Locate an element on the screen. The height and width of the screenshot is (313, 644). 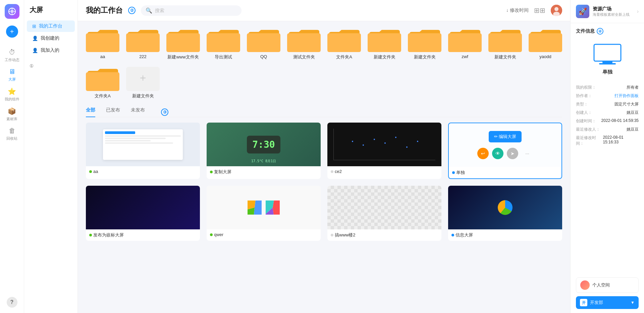
sidebar-circle-num: ① is located at coordinates (51, 62).